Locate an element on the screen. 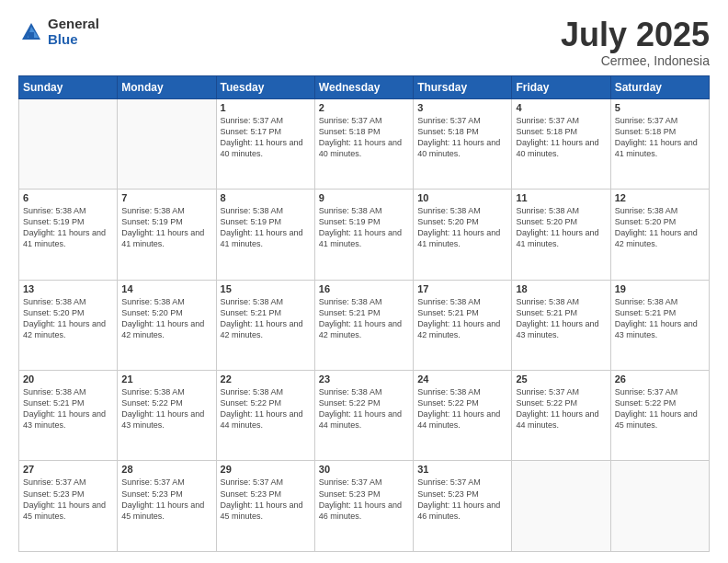 This screenshot has width=728, height=563. logo-text: General Blue is located at coordinates (74, 31).